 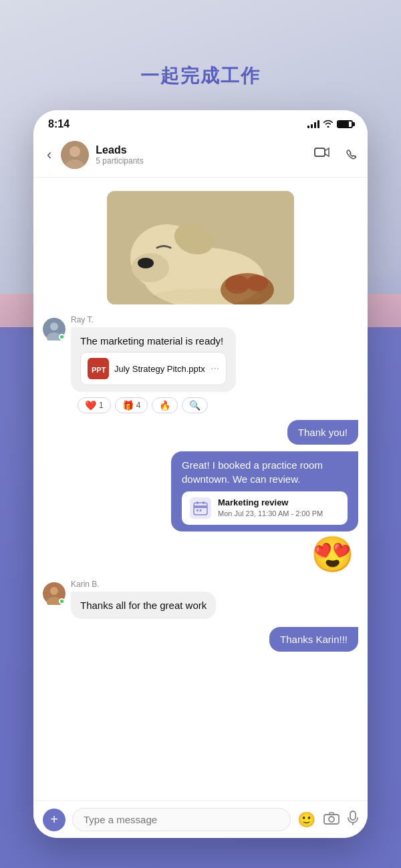 I want to click on karin-sender-name: Karin B., so click(x=215, y=584).